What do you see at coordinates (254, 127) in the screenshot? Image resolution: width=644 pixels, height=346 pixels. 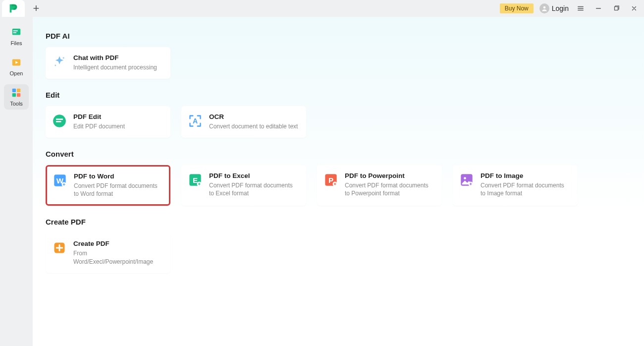 I see `card-desc: Convert document to editable text` at bounding box center [254, 127].